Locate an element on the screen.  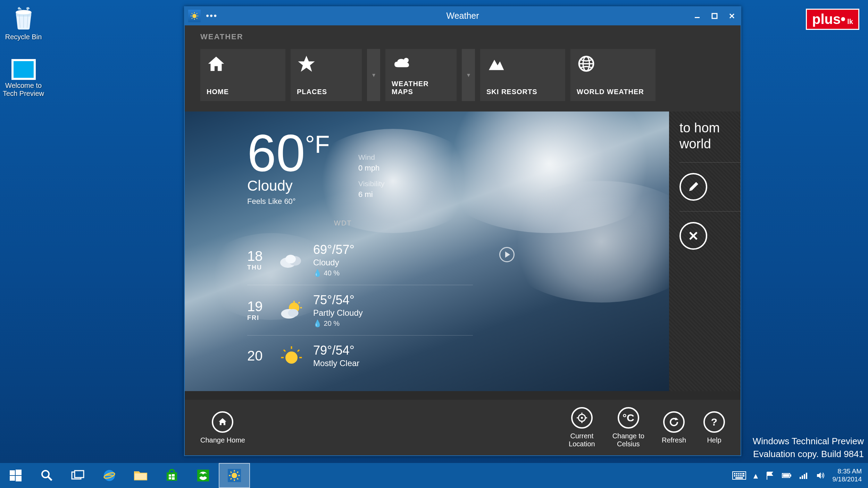
current-location-button: Current Location is located at coordinates (582, 428).